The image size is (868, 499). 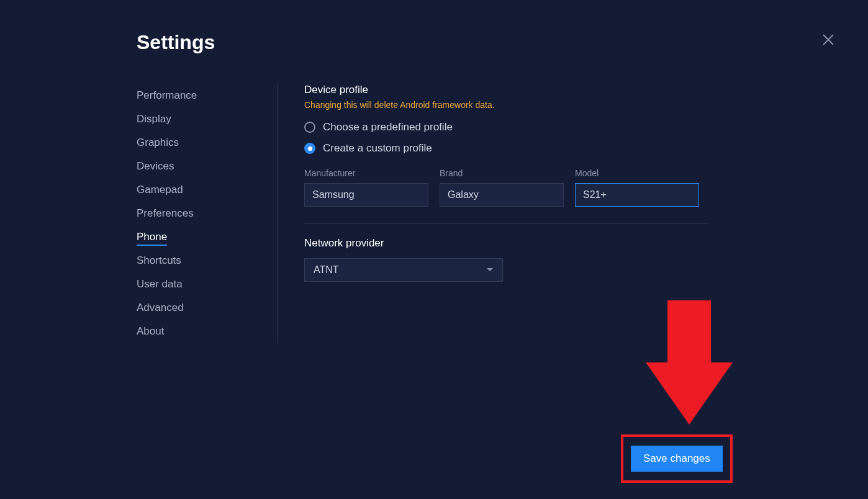 What do you see at coordinates (366, 173) in the screenshot?
I see `field-label: Manufacturer` at bounding box center [366, 173].